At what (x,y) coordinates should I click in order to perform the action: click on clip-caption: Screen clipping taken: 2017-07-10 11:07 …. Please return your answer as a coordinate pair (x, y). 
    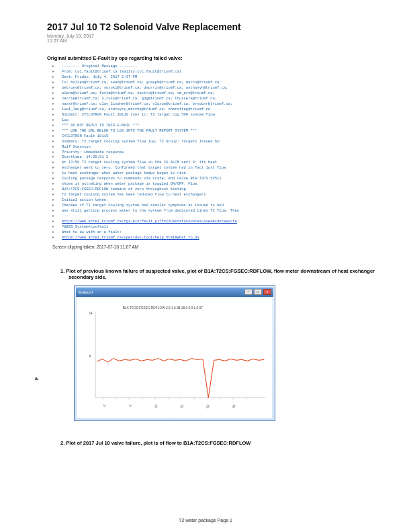
    Looking at the image, I should click on (215, 247).